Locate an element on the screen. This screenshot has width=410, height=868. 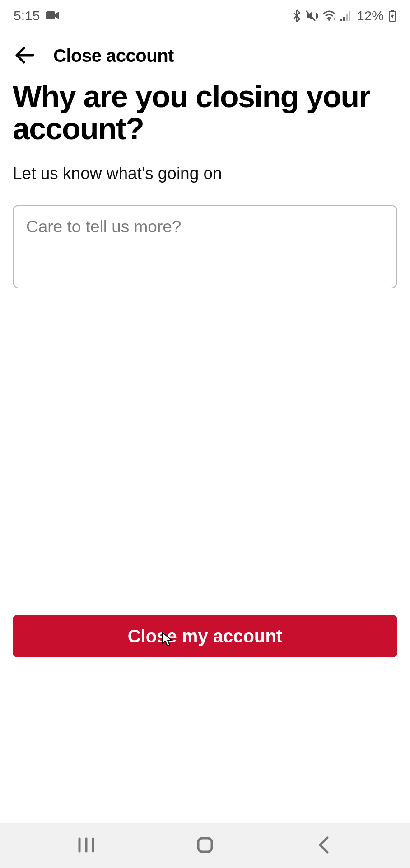
cta-container: Close my account is located at coordinates (205, 636).